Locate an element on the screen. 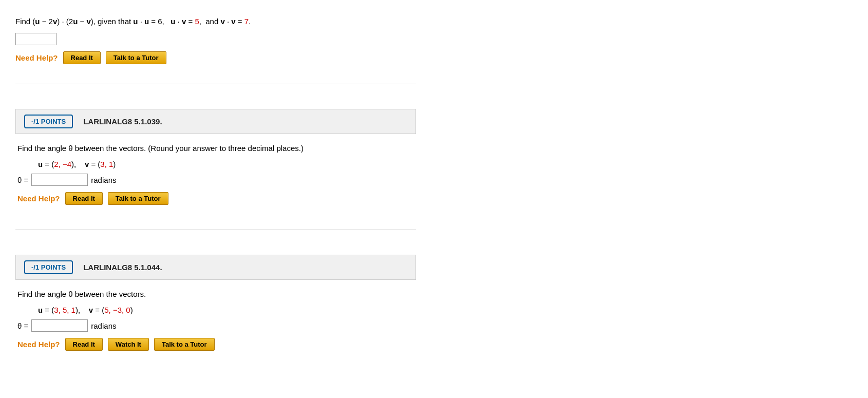  q2-radians-label: radians is located at coordinates (104, 326).